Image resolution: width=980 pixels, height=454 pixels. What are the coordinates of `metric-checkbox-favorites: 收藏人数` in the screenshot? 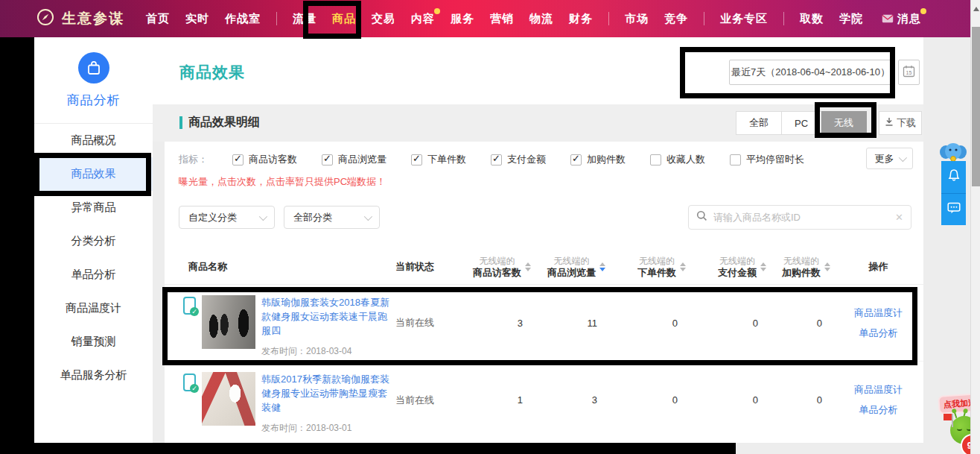 It's located at (678, 160).